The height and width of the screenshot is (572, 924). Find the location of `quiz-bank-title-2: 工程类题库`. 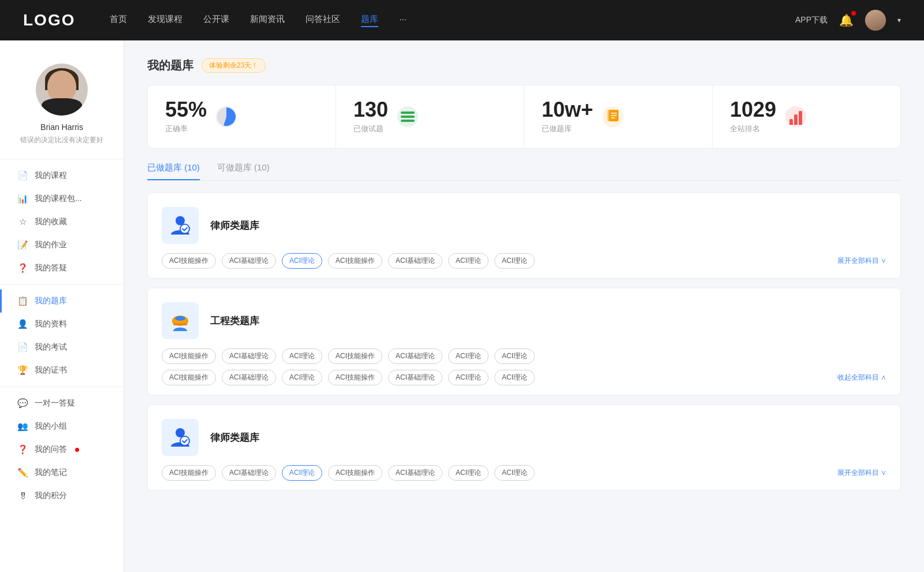

quiz-bank-title-2: 工程类题库 is located at coordinates (234, 321).